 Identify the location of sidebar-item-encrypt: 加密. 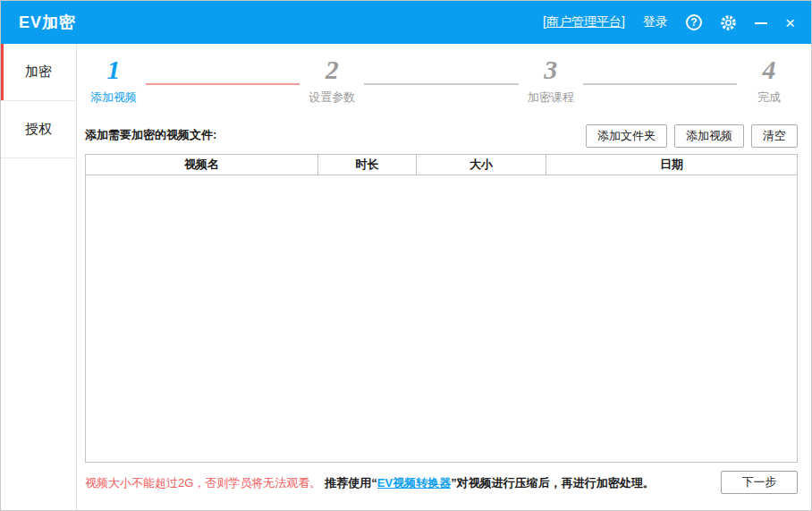
(38, 72).